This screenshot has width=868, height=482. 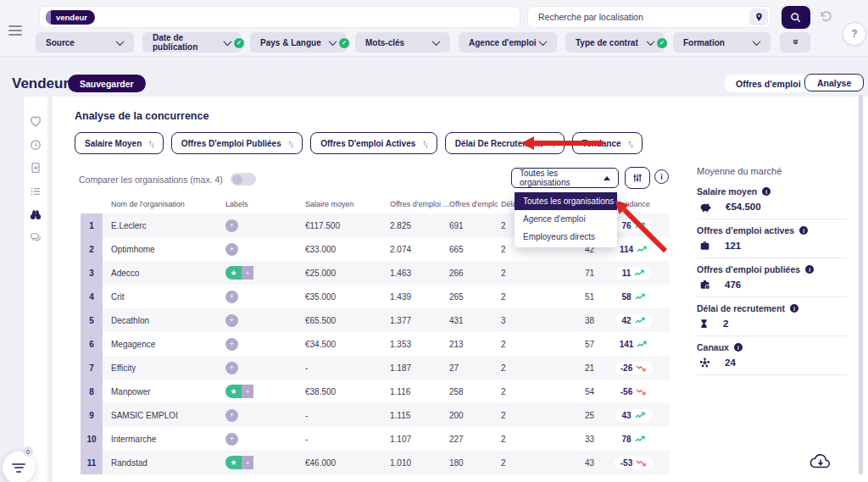 I want to click on filter-chip-6: Type de contrat✓, so click(x=615, y=42).